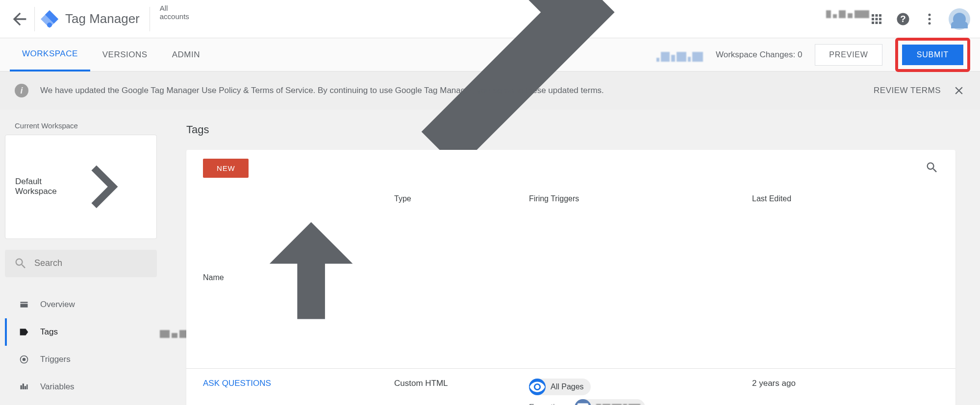  What do you see at coordinates (610, 402) in the screenshot?
I see `exception-chip-redacted` at bounding box center [610, 402].